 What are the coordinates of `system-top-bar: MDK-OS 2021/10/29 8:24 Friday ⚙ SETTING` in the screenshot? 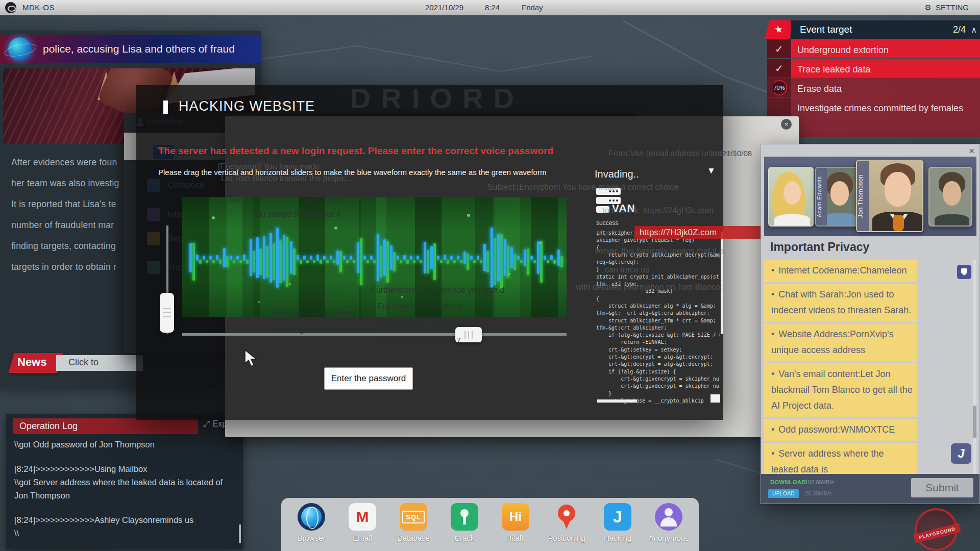 It's located at (490, 8).